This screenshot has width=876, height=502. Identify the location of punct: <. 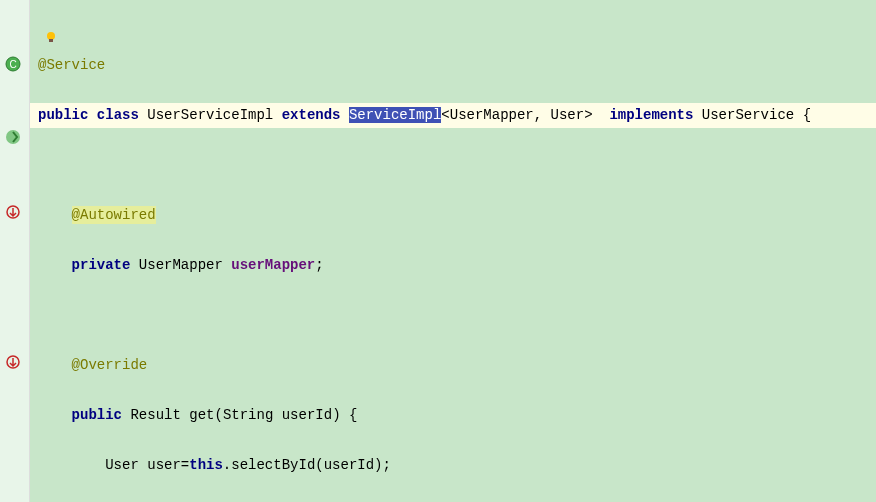
(445, 115).